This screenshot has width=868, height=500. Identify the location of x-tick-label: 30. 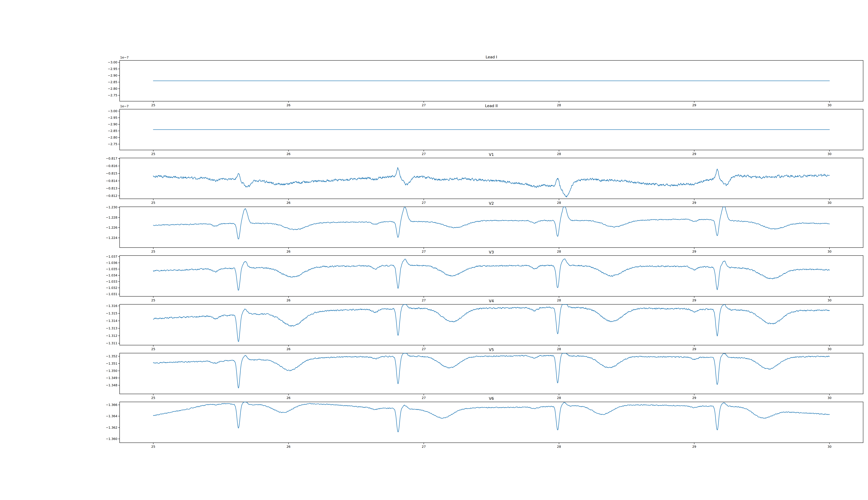
(830, 447).